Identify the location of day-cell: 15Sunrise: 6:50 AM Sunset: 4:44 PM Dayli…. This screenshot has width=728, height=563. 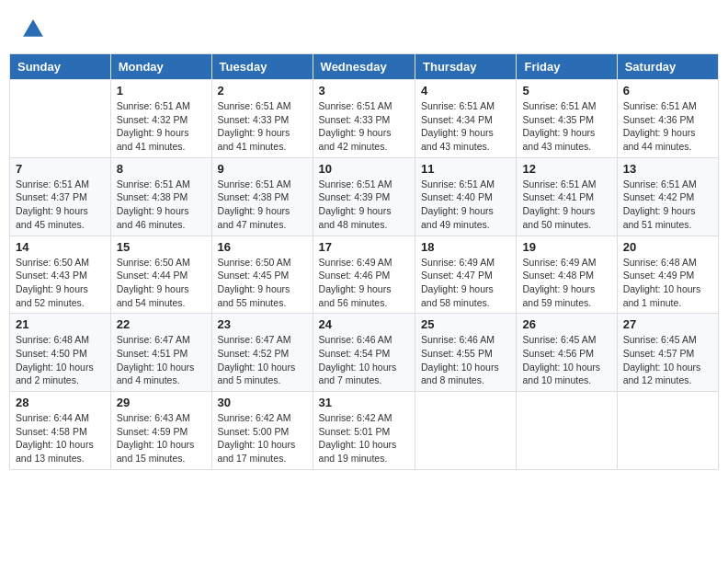
(161, 274).